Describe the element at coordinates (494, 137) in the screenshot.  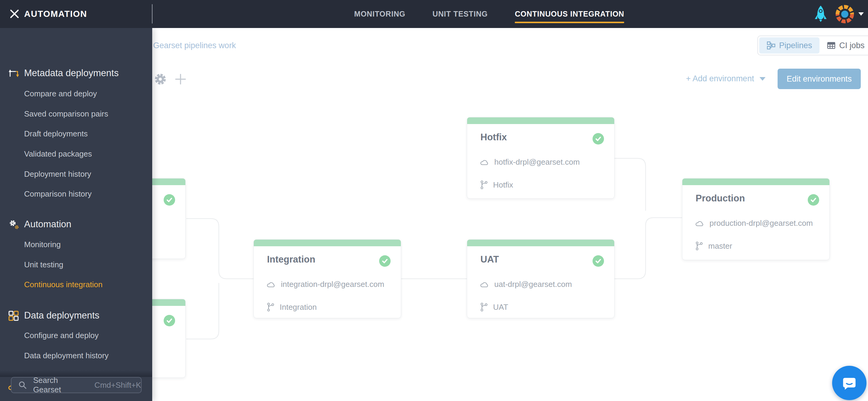
I see `environment-name: Hotfix` at that location.